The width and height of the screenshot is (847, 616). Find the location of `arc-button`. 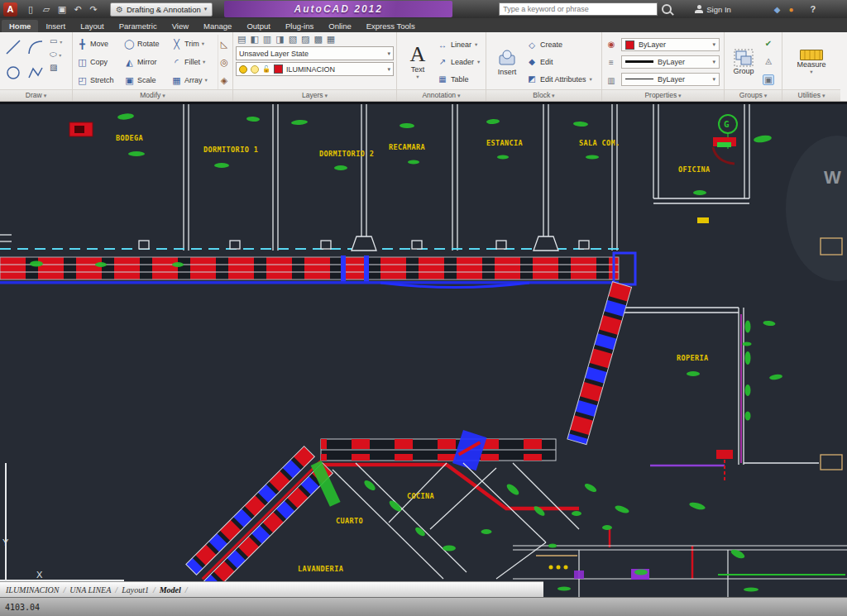

arc-button is located at coordinates (36, 47).